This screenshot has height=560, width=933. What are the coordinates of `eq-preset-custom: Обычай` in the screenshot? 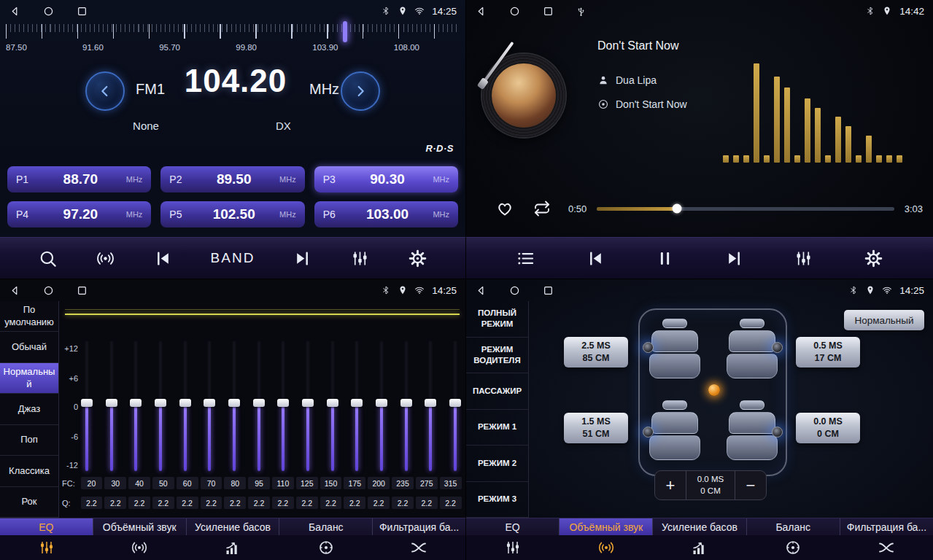 It's located at (29, 347).